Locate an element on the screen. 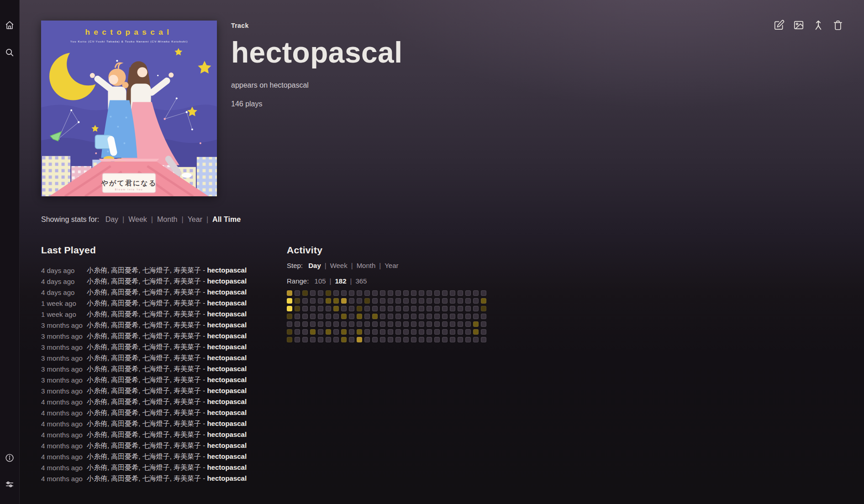 This screenshot has height=504, width=864. appears-on-album-link: hectopascal is located at coordinates (290, 85).